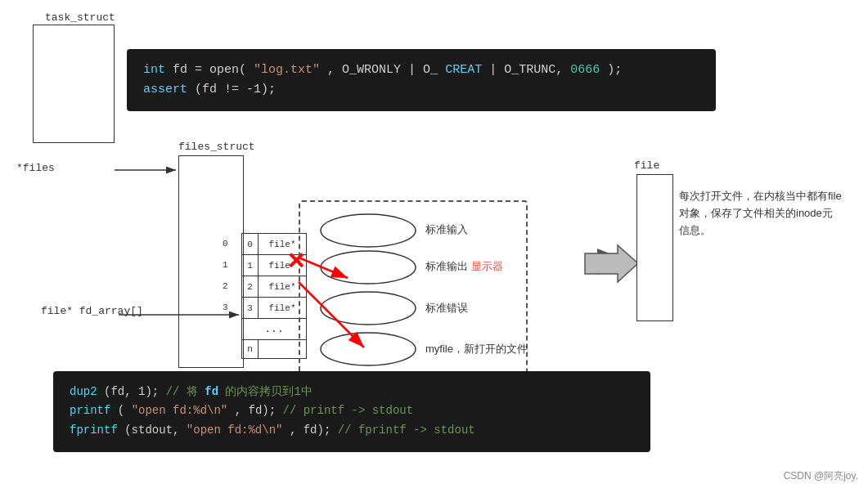  I want to click on code-line-2: assert (fd != -1);, so click(421, 90).